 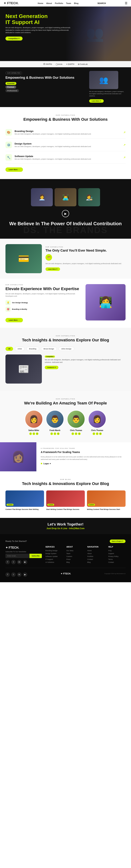 I want to click on footer-service-4: AI Solutions, so click(x=54, y=562).